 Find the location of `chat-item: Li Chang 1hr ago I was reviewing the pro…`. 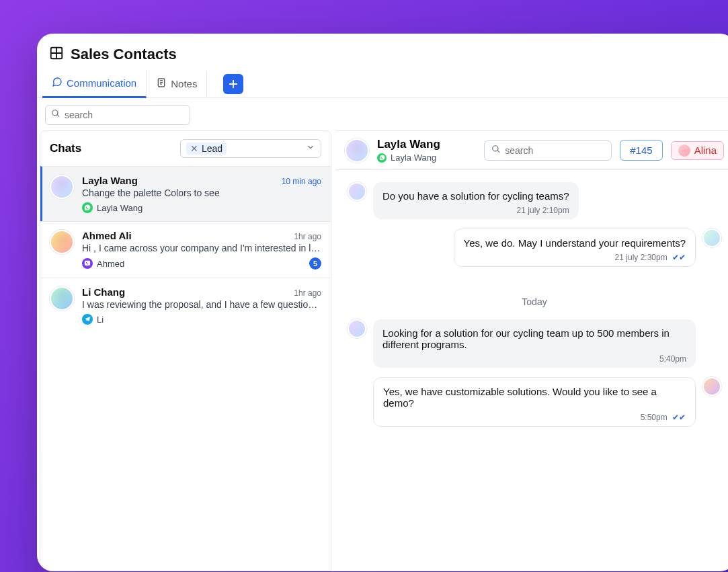

chat-item: Li Chang 1hr ago I was reviewing the pro… is located at coordinates (186, 305).